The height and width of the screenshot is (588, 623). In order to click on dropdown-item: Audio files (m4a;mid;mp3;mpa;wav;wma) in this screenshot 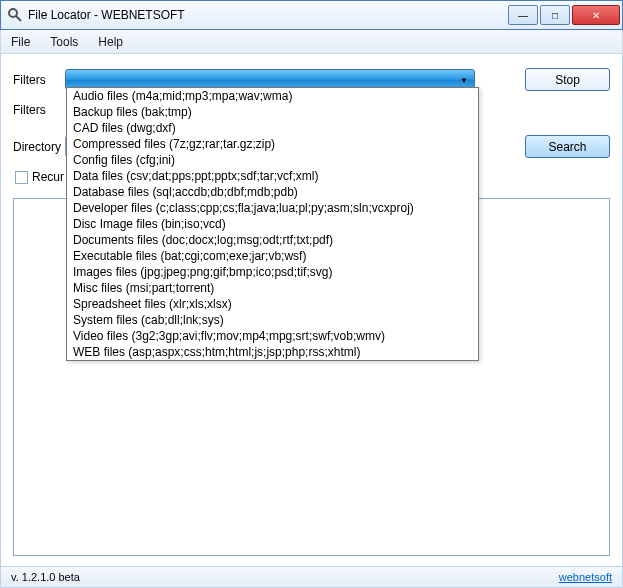, I will do `click(272, 96)`.